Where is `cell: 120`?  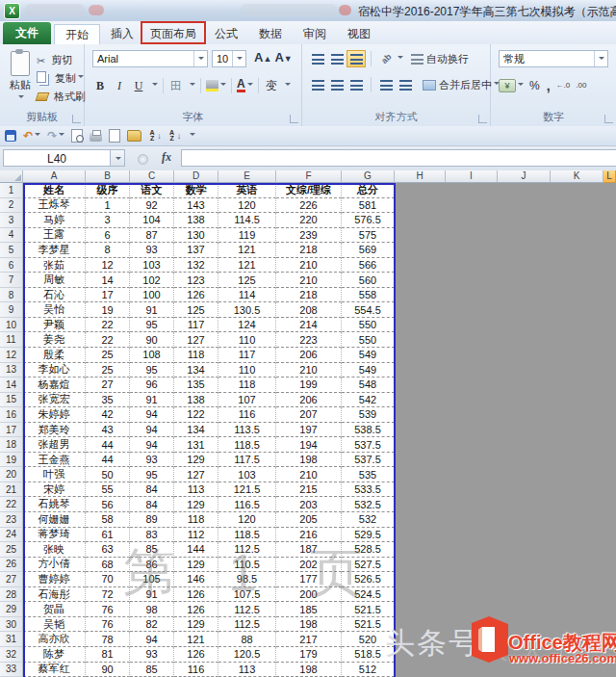
cell: 120 is located at coordinates (247, 206).